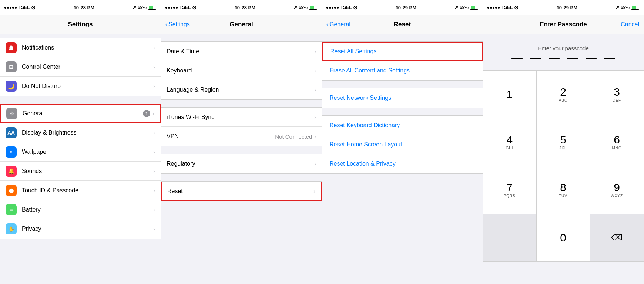 The width and height of the screenshot is (644, 284). I want to click on touch-id-icon: ⬤, so click(11, 190).